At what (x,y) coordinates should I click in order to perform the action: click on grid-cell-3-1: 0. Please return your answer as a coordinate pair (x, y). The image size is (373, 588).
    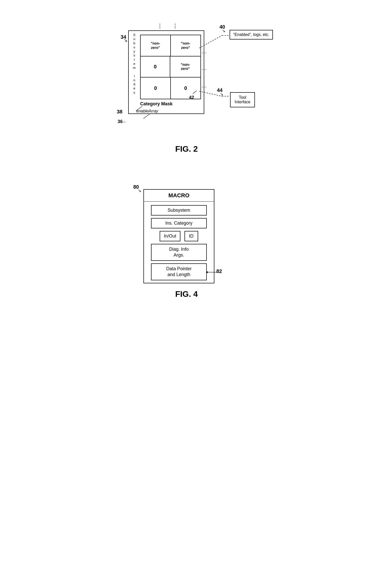
    Looking at the image, I should click on (156, 88).